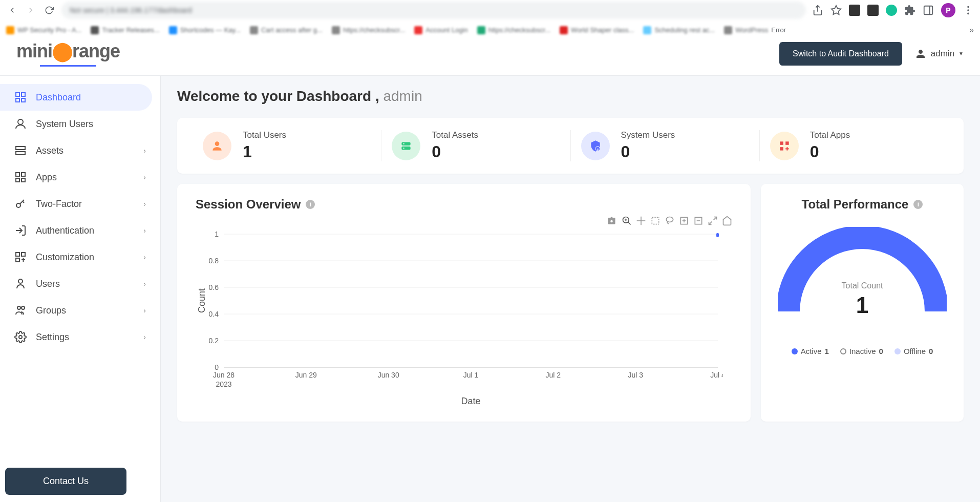  What do you see at coordinates (961, 53) in the screenshot?
I see `chevron-down-icon: ▼` at bounding box center [961, 53].